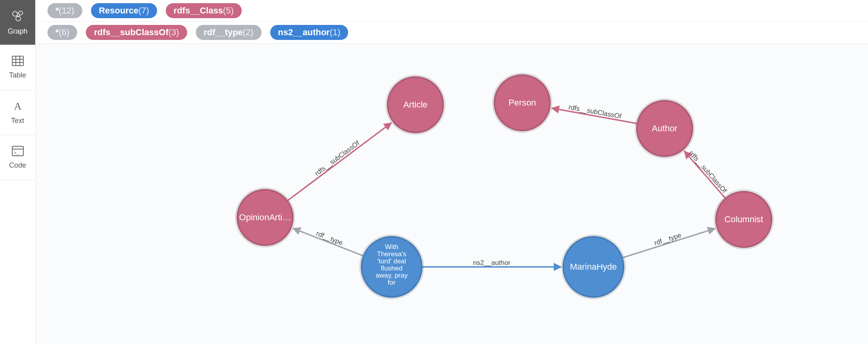 This screenshot has width=868, height=344. I want to click on sidebar-item-table: Table, so click(17, 68).